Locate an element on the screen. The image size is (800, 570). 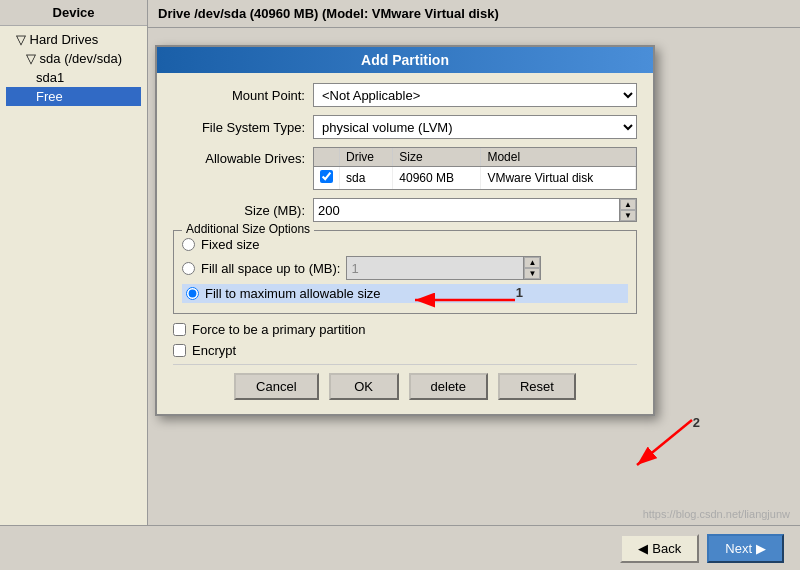
watermark: https://blog.csdn.net/liangjunw is located at coordinates (716, 514).